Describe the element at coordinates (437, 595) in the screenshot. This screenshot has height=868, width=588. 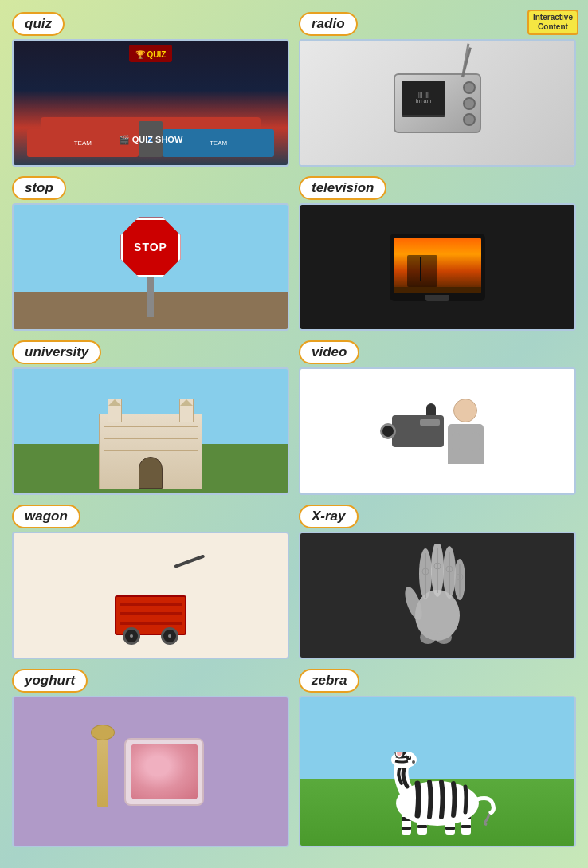
I see `xray-illustration` at that location.